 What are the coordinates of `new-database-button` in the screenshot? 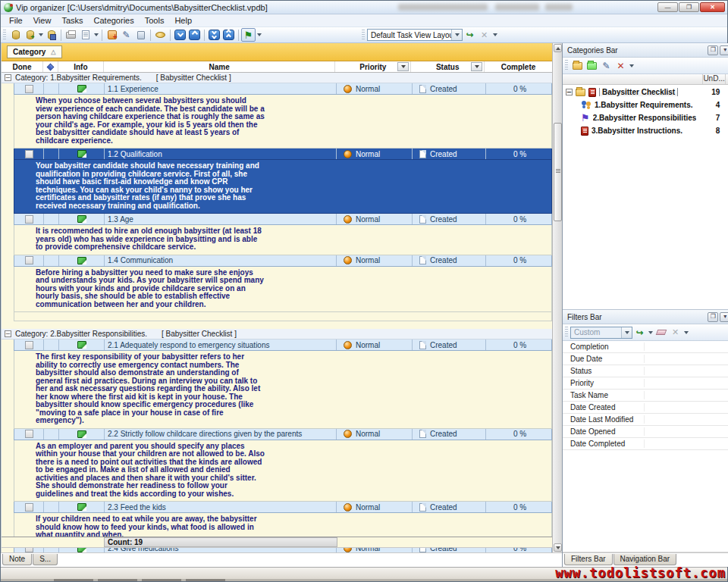 It's located at (30, 35).